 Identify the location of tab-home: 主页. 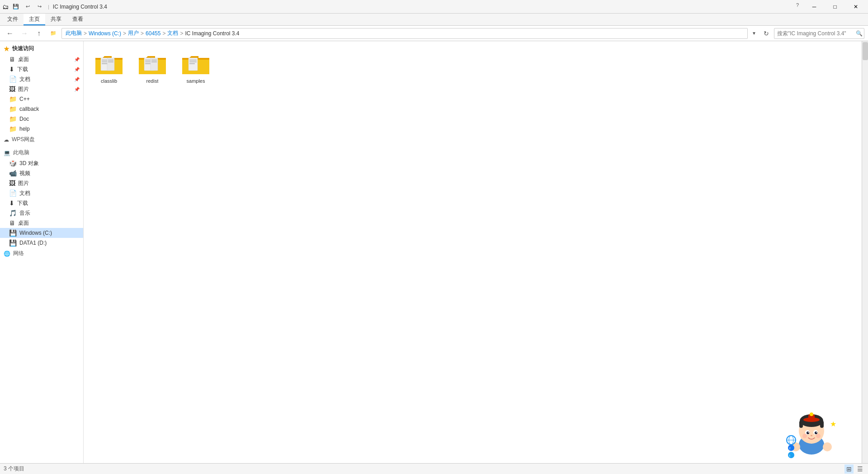
(34, 19).